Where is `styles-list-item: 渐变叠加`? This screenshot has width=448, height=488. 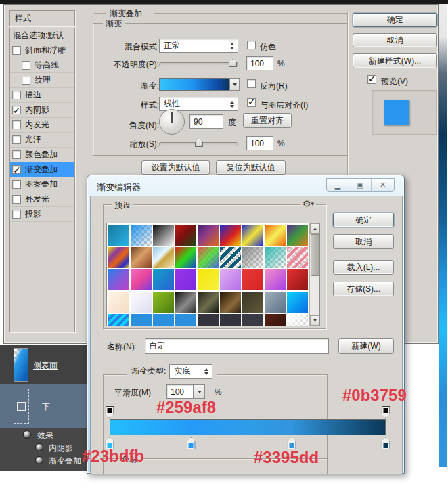 styles-list-item: 渐变叠加 is located at coordinates (42, 170).